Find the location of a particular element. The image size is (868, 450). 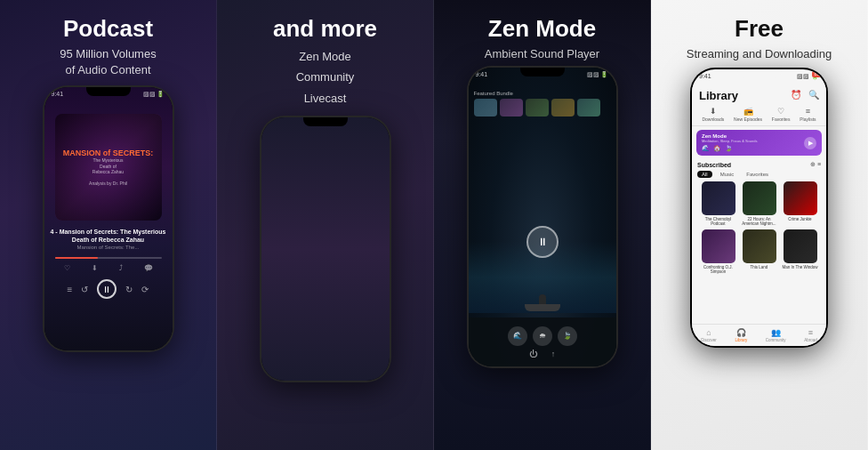

heart-icon: ♡ is located at coordinates (68, 269).